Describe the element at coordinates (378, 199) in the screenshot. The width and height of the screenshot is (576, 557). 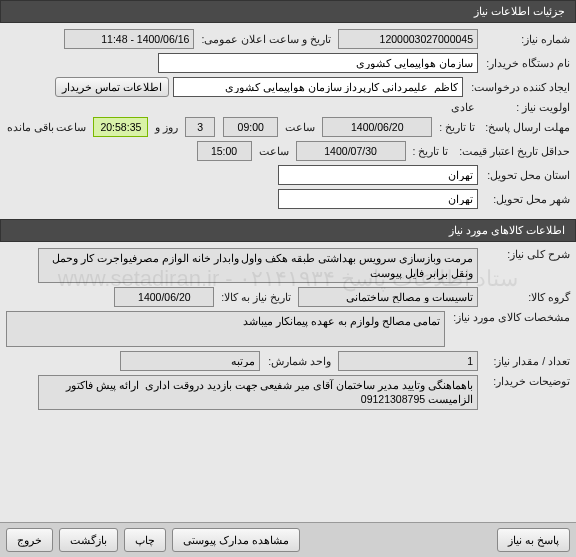
I see `delivery-city-field` at that location.